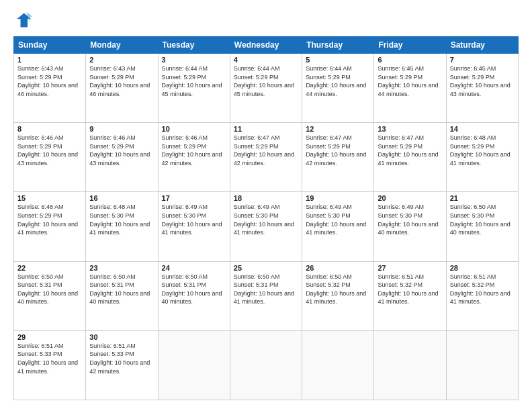 The width and height of the screenshot is (532, 411). I want to click on day-number: 24, so click(194, 268).